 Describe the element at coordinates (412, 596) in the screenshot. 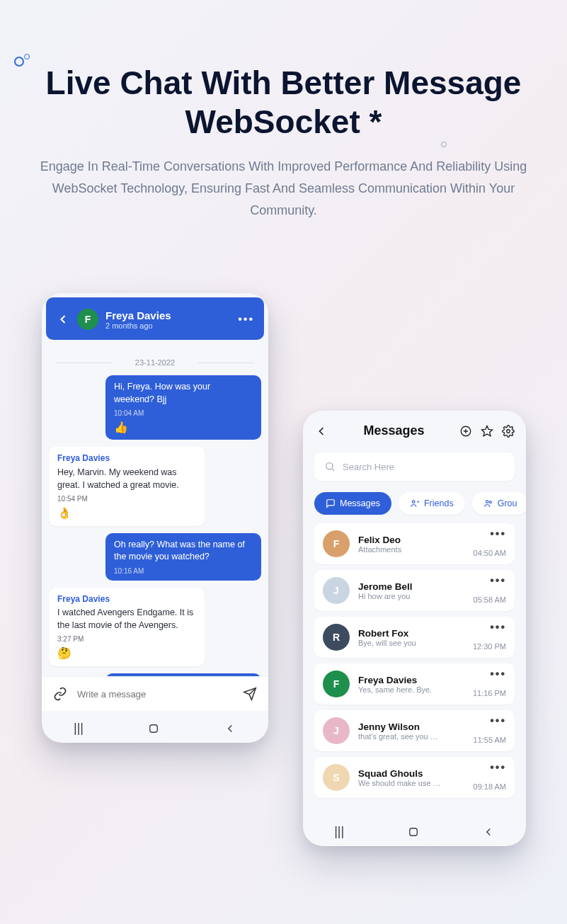

I see `thread-preview: Hi how are you` at that location.